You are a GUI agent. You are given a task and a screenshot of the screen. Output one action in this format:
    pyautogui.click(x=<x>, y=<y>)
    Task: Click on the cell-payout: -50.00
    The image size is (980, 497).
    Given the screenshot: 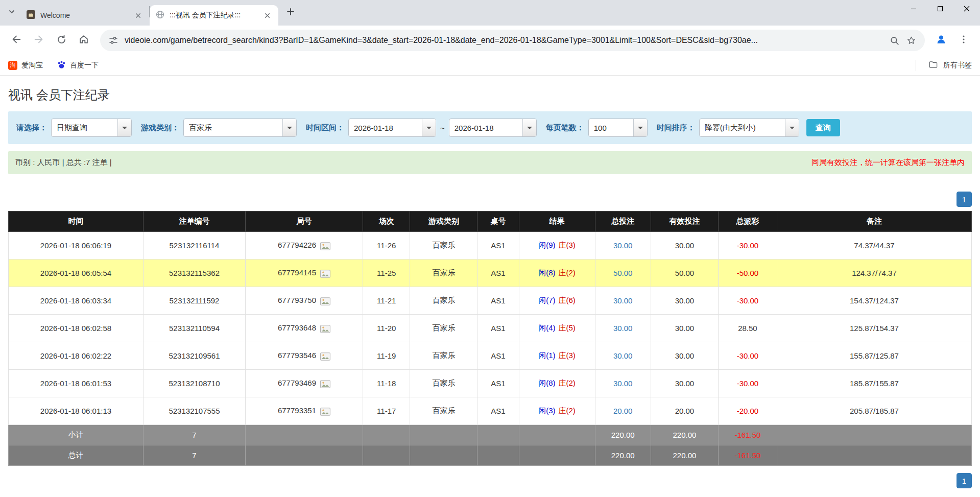 What is the action you would take?
    pyautogui.click(x=748, y=273)
    